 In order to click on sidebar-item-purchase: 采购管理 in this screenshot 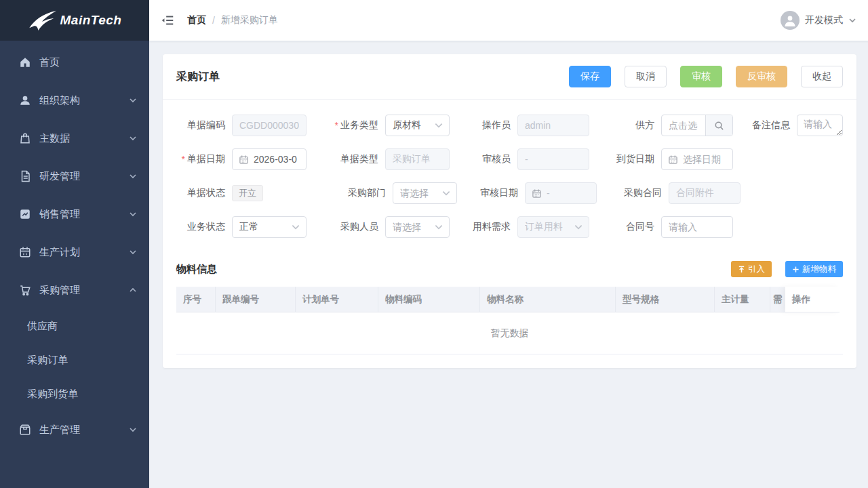, I will do `click(75, 290)`.